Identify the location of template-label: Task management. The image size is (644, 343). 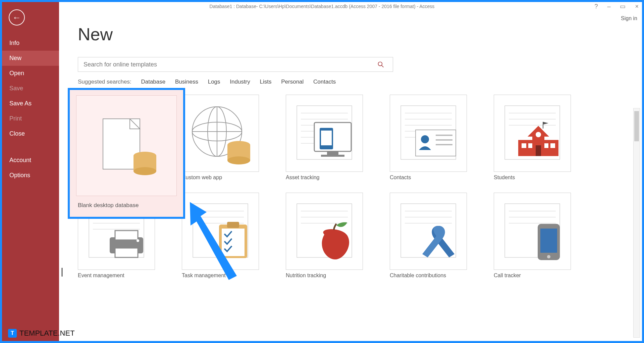
(220, 276).